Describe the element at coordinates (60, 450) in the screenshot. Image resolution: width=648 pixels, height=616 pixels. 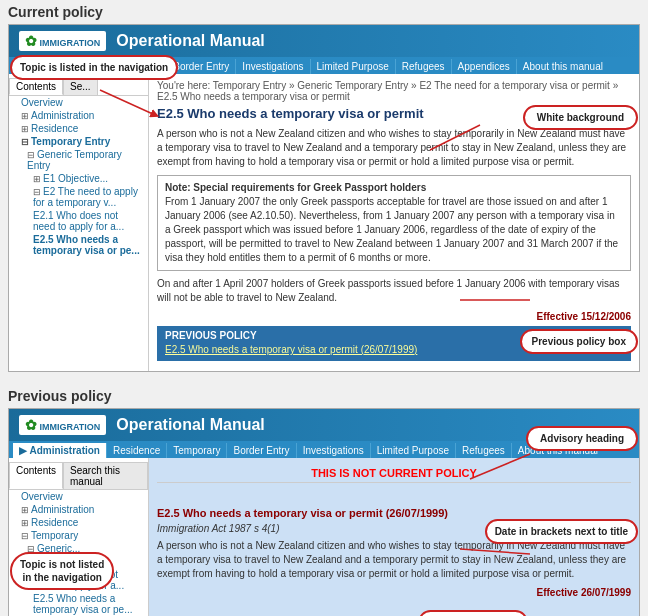
I see `prev-nav-administration: ▶ Administration` at that location.